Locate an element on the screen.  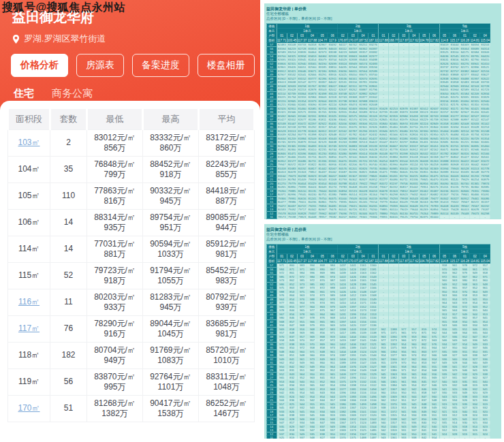
sheet-cell: 82403 is located at coordinates (403, 150).